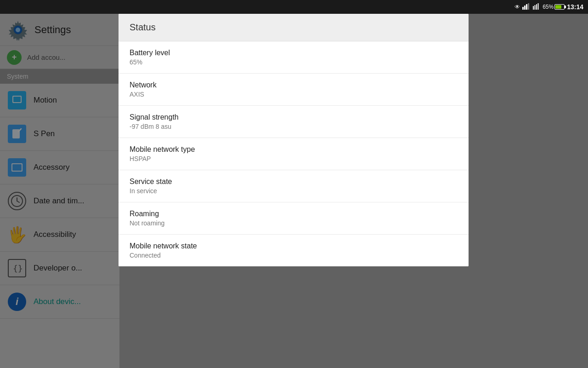 The image size is (588, 368). Describe the element at coordinates (294, 122) in the screenshot. I see `status-item-signal-strength: Signal strength-97 dBm 8 asu` at that location.